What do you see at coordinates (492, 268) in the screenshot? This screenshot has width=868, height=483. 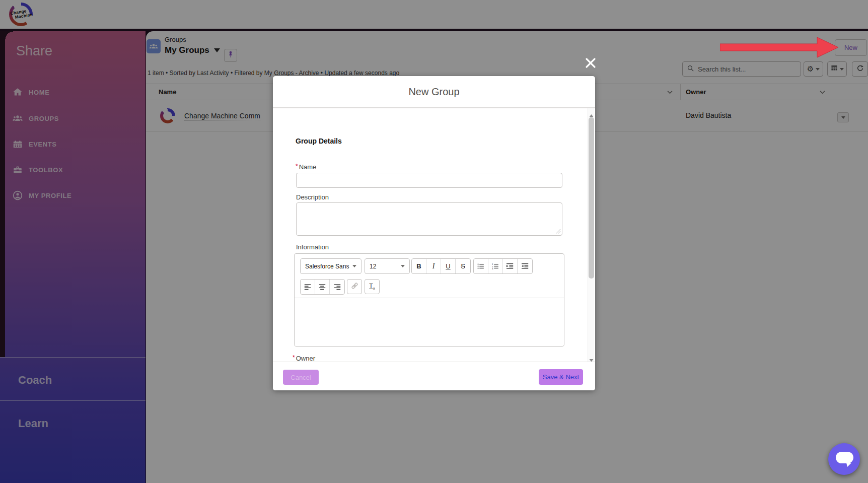 I see `svg-text: 3` at bounding box center [492, 268].